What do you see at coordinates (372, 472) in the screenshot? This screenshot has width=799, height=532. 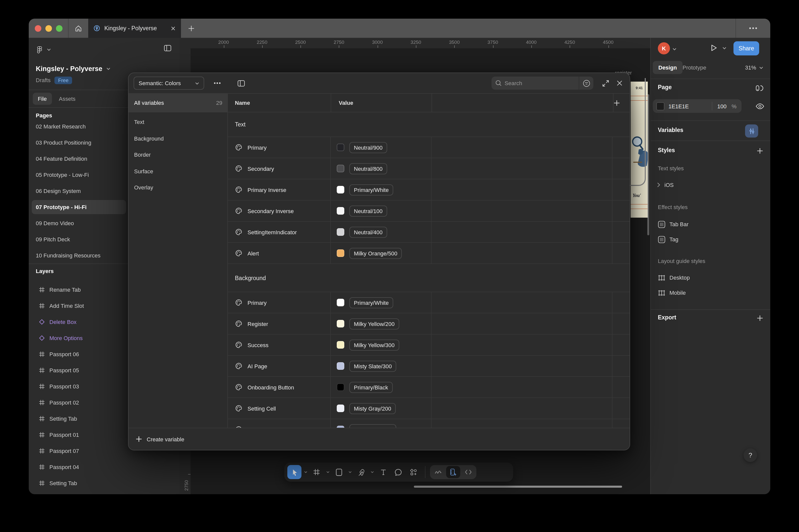 I see `pen-tool-menu` at bounding box center [372, 472].